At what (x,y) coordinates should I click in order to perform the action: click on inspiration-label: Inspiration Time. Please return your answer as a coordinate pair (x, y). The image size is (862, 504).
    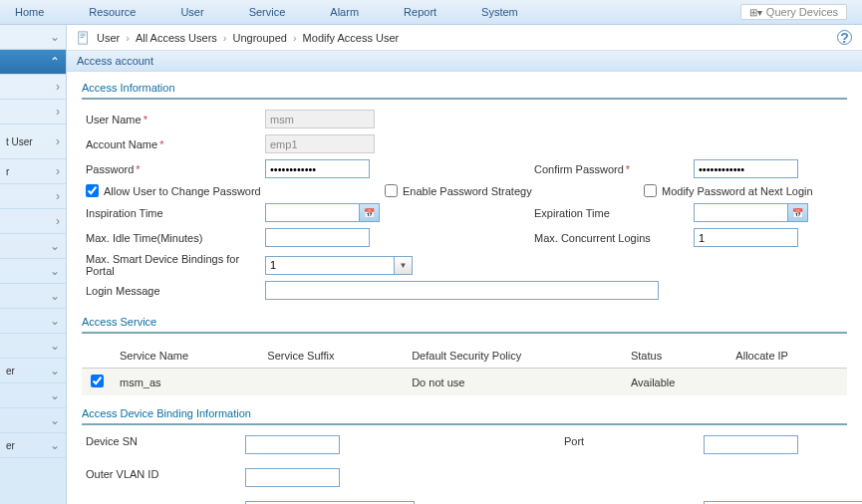
    Looking at the image, I should click on (175, 213).